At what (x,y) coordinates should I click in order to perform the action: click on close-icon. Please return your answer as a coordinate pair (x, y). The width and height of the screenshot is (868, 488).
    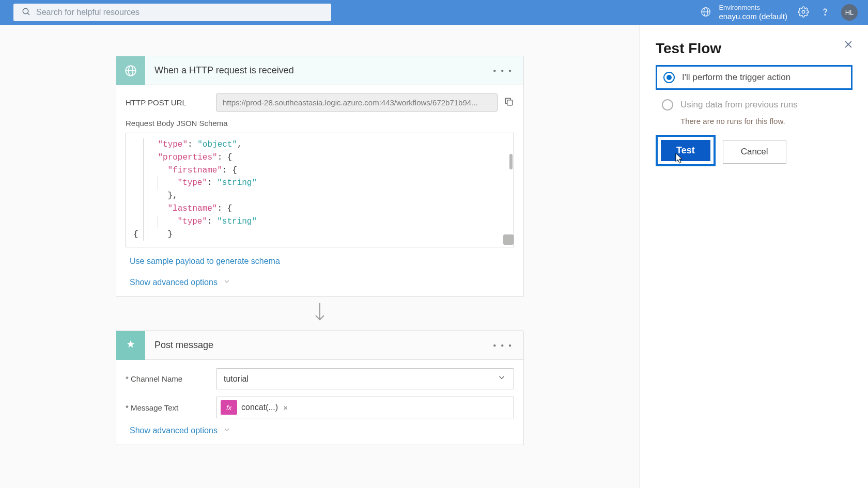
    Looking at the image, I should click on (848, 46).